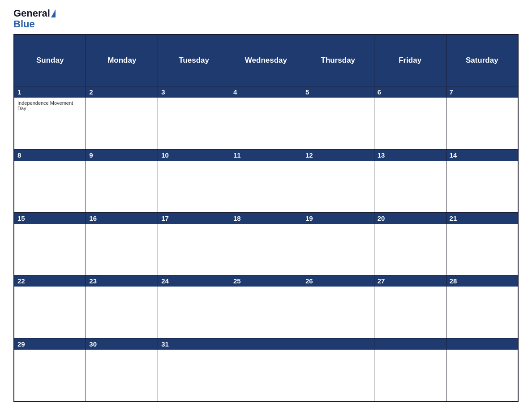 Image resolution: width=532 pixels, height=411 pixels. I want to click on day-number-1: 1, so click(50, 92).